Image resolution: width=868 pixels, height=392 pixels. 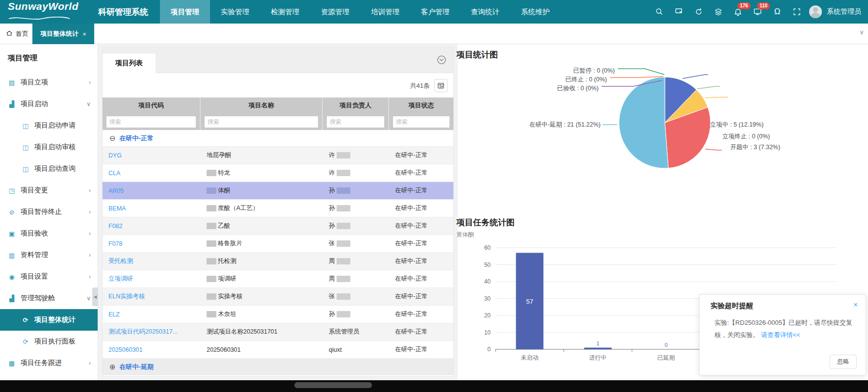 I want to click on sidebar-item-label: 项目暂停终止, so click(x=41, y=212).